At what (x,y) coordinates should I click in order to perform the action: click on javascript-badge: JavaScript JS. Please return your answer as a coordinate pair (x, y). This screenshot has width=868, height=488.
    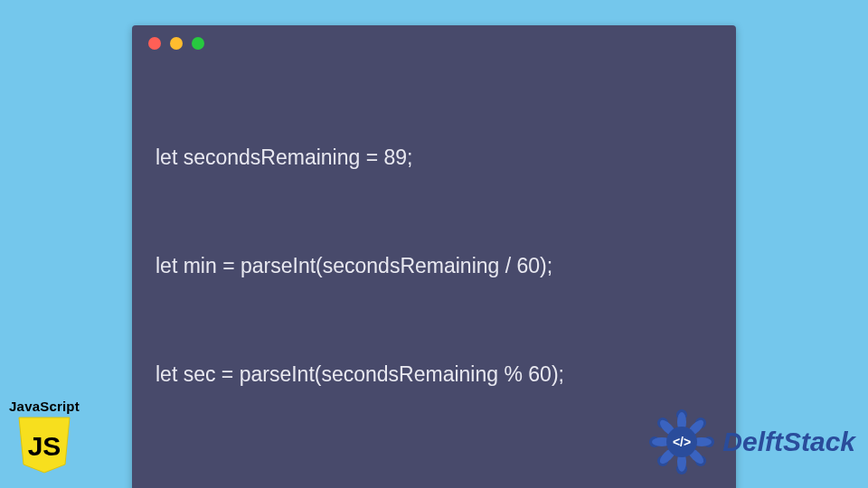
    Looking at the image, I should click on (44, 437).